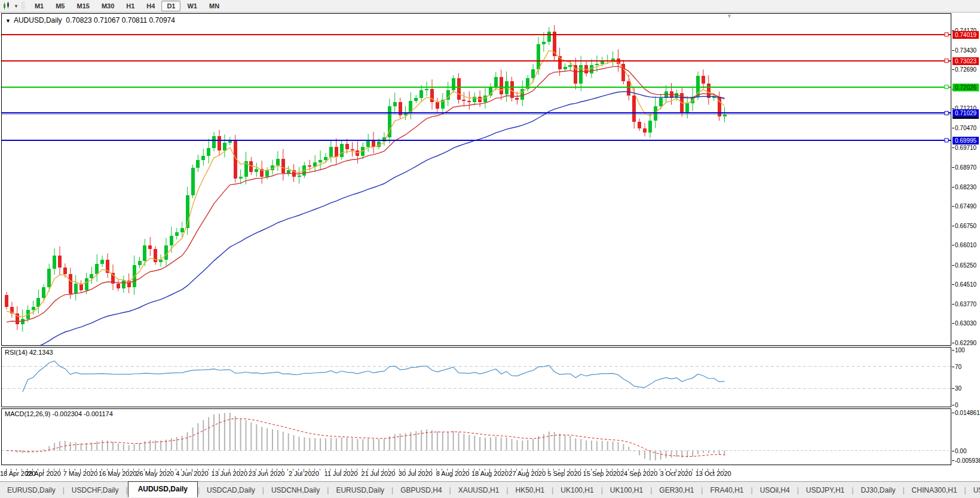  Describe the element at coordinates (973, 490) in the screenshot. I see `tab-usoil-h1: USOil,H1` at that location.